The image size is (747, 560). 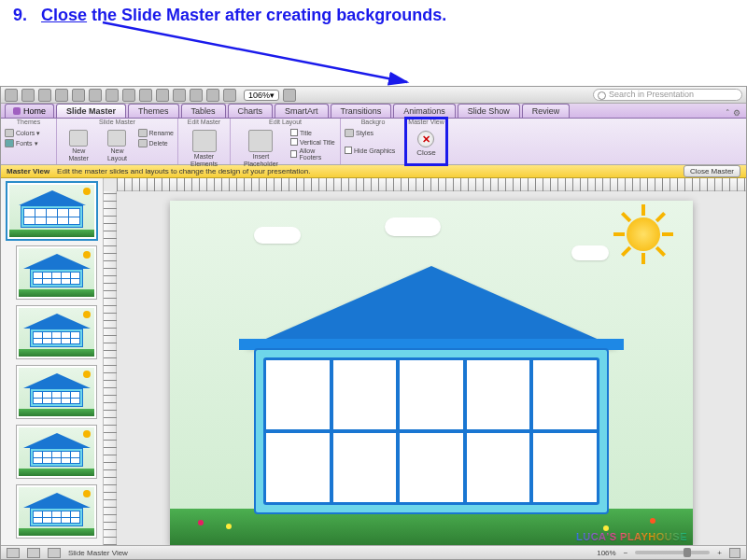 I want to click on quick-access-toolbar: 106% ▾ Search in Presentation, so click(x=374, y=95).